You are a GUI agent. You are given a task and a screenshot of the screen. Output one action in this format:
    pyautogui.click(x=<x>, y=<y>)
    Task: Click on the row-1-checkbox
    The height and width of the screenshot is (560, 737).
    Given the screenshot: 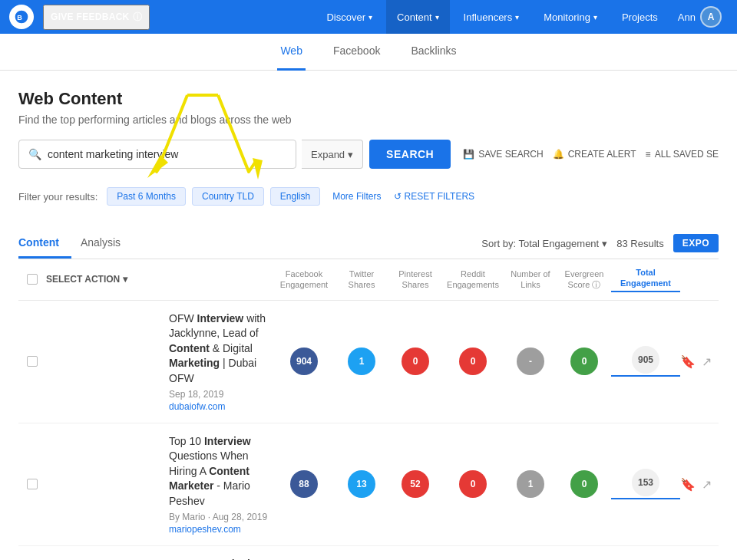 What is the action you would take?
    pyautogui.click(x=32, y=361)
    